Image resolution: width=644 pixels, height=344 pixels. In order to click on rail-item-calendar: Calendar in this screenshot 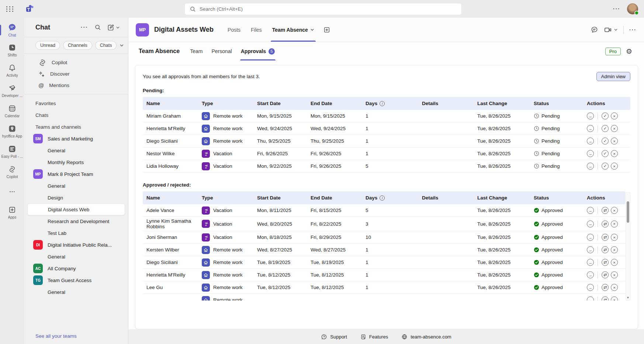, I will do `click(12, 111)`.